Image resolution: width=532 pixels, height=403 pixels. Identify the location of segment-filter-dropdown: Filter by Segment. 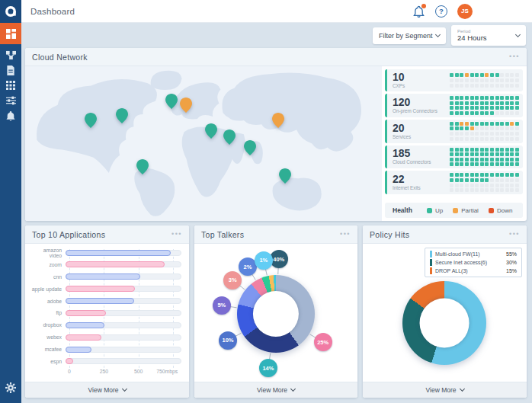
(409, 36).